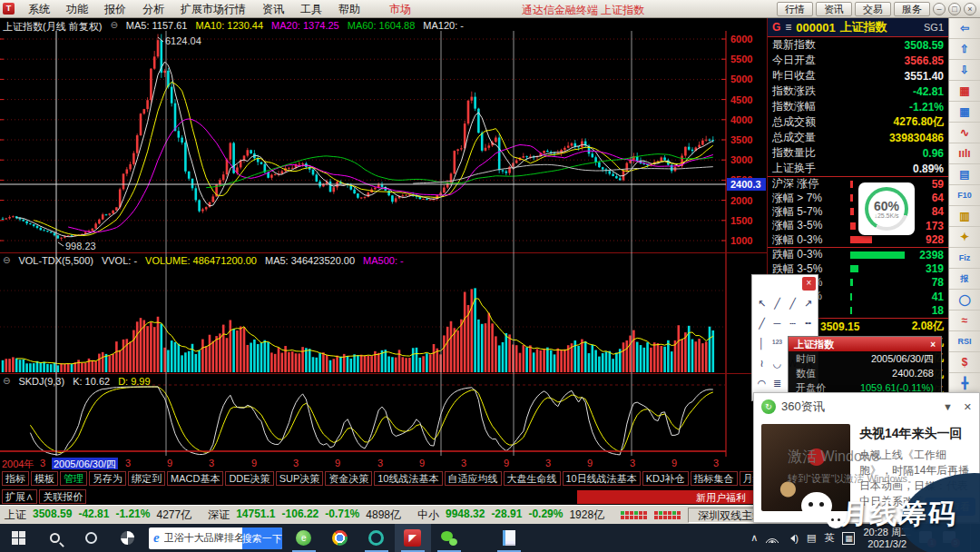  What do you see at coordinates (63, 497) in the screenshot?
I see `tab-关联报价: 关联报价` at bounding box center [63, 497].